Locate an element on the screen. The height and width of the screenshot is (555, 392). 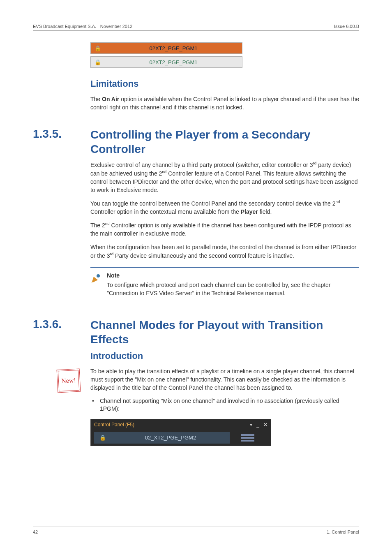
panel-channel-label: 02_XT2_PGE_PGM2 is located at coordinates (171, 437).